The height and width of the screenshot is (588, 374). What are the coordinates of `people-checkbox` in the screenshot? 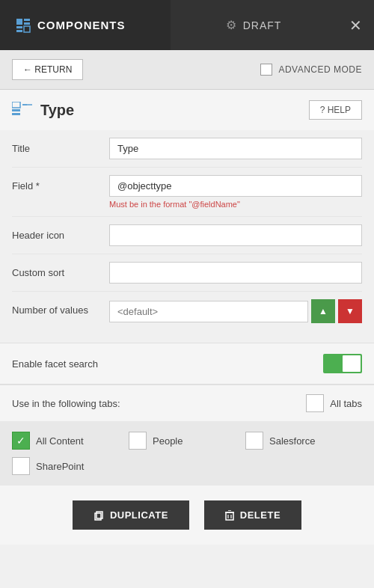 It's located at (138, 441).